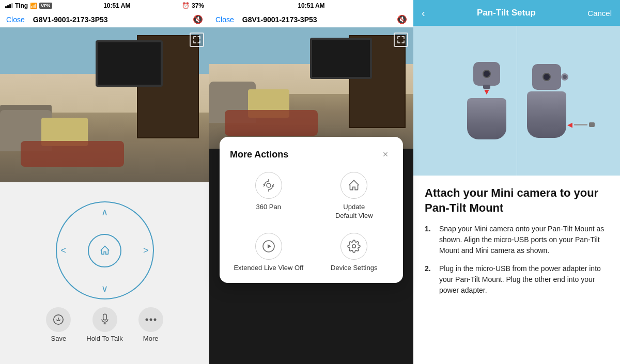 This screenshot has width=620, height=364. What do you see at coordinates (151, 325) in the screenshot?
I see `more-button: More` at bounding box center [151, 325].